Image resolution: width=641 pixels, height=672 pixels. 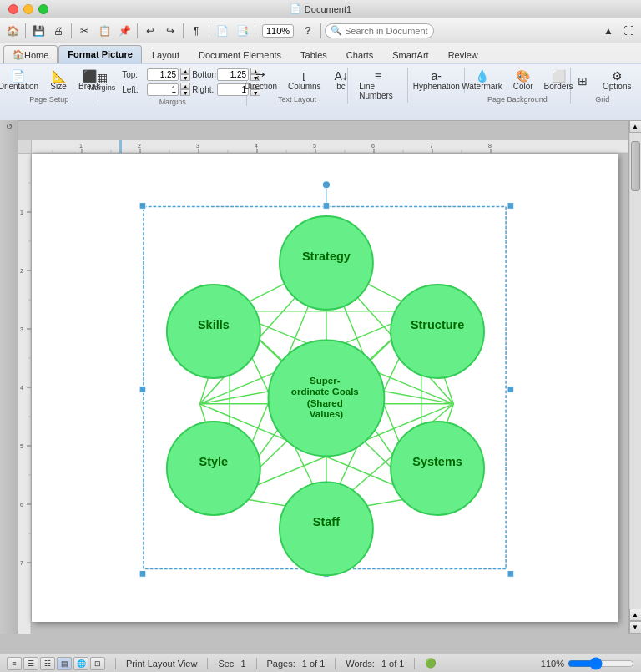 I want to click on ruler-corner, so click(x=25, y=147).